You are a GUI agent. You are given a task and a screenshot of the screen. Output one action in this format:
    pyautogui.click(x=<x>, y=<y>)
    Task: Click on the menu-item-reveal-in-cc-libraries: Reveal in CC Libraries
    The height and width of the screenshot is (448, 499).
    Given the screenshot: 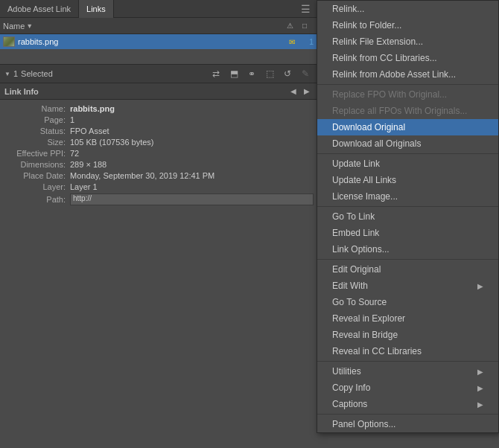 What is the action you would take?
    pyautogui.click(x=408, y=351)
    